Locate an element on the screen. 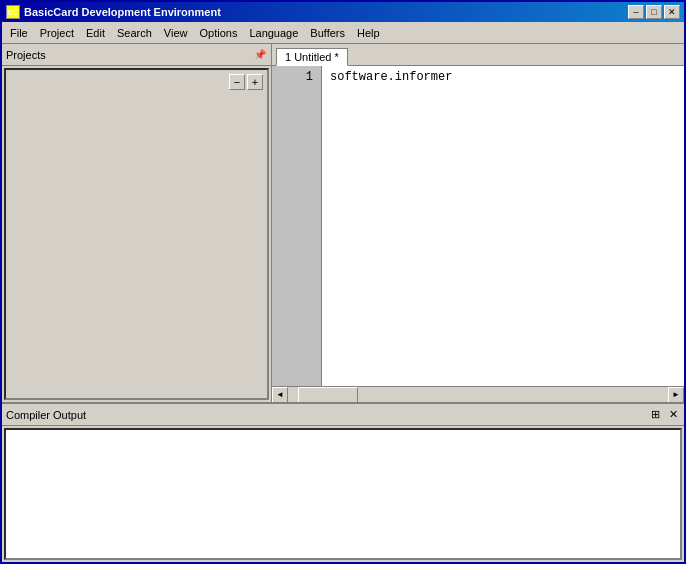 Image resolution: width=686 pixels, height=564 pixels. menu-file: File is located at coordinates (19, 33).